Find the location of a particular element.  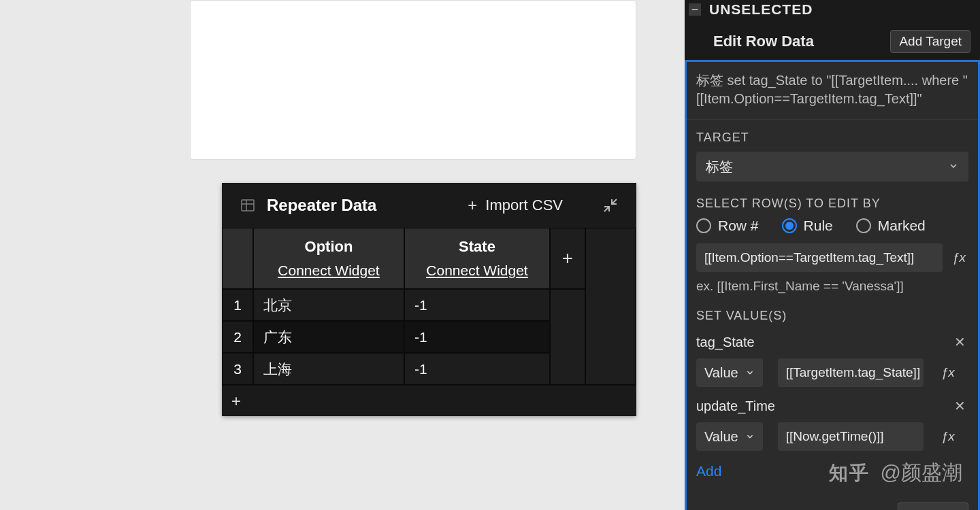

target-section: TARGET 标签 is located at coordinates (832, 152).